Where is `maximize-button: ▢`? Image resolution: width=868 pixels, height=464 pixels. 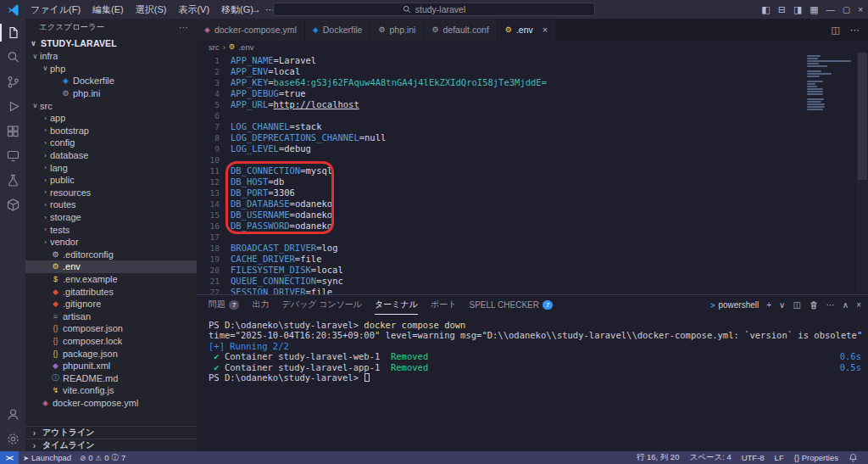
maximize-button: ▢ is located at coordinates (846, 10).